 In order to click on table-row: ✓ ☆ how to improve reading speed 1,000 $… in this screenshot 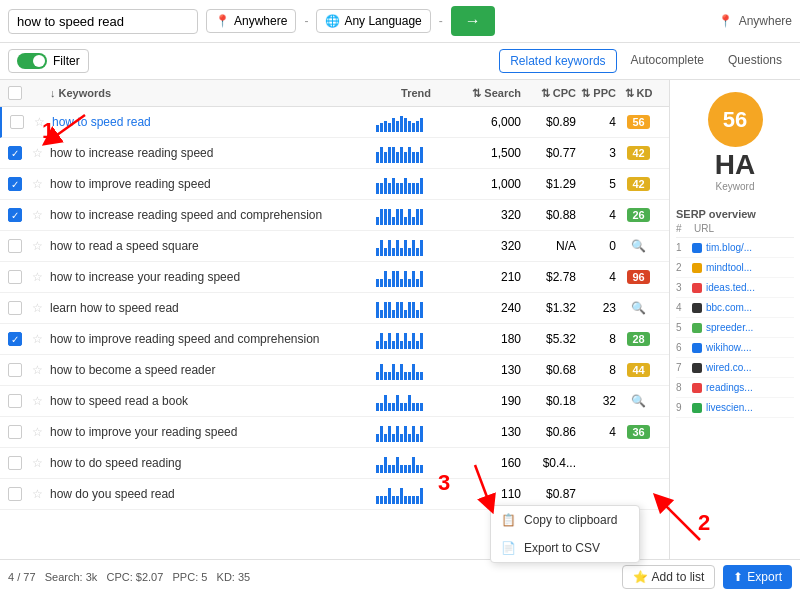, I will do `click(334, 184)`.